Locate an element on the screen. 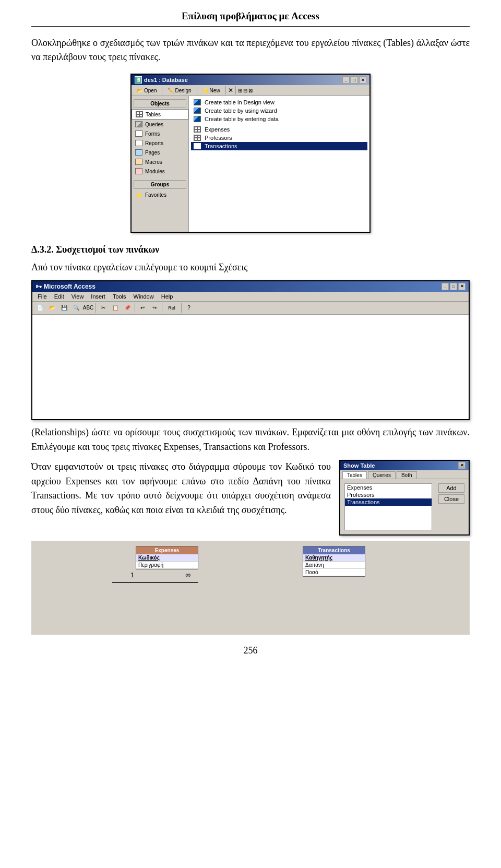 The width and height of the screenshot is (501, 868). close-btn: ✕ is located at coordinates (363, 80).